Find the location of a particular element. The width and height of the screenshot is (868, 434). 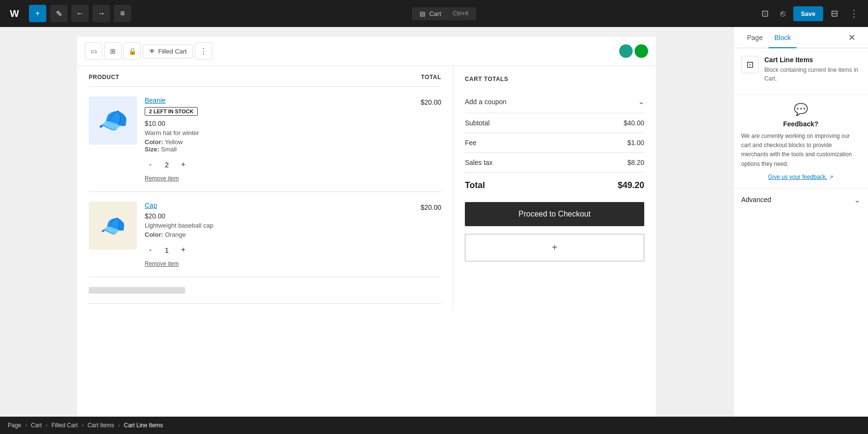

breadcrumb-sep-2: › is located at coordinates (47, 425).